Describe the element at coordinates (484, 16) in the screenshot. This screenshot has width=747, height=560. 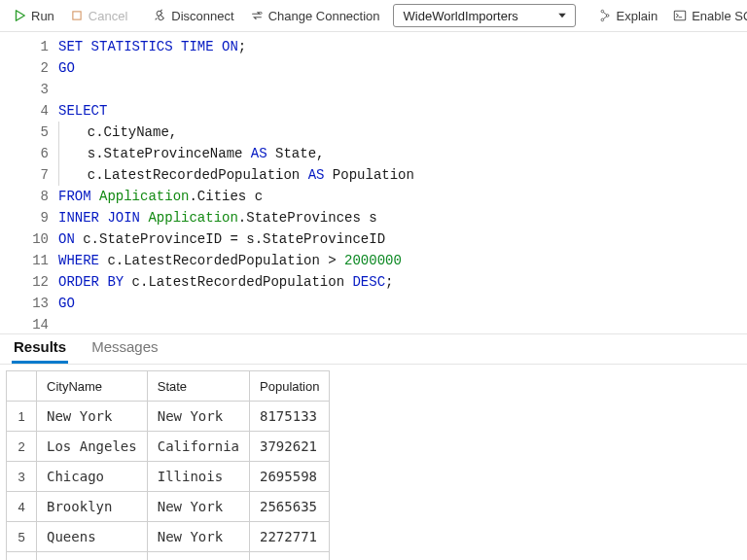
I see `connection-dropdown: WideWorldImporters` at that location.